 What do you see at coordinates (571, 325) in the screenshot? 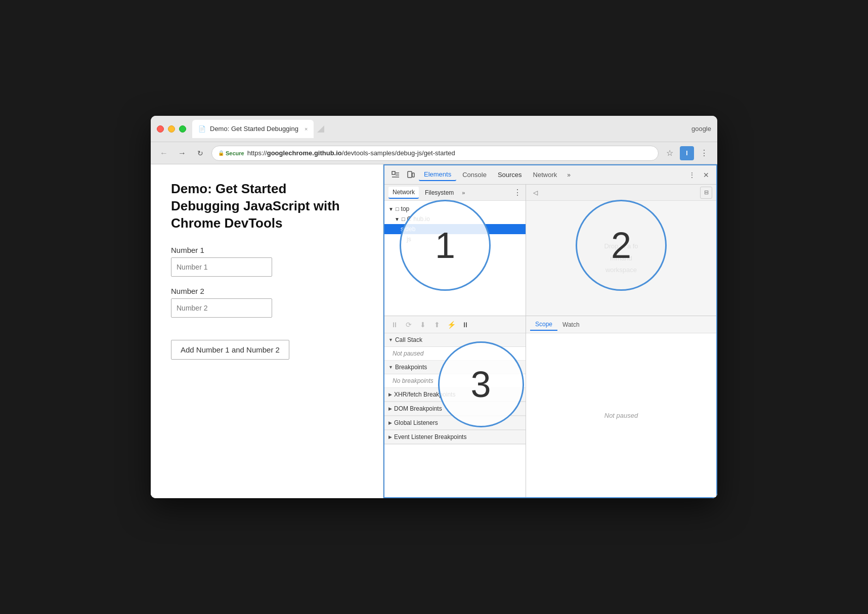
I see `watch-tab: Watch` at bounding box center [571, 325].